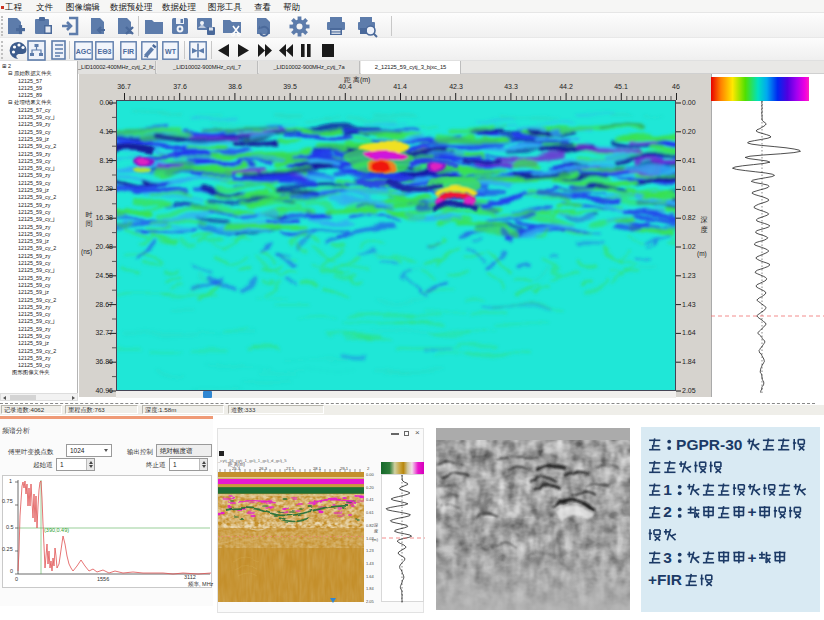 The image size is (824, 620). I want to click on svg-text: 2, so click(668, 512).